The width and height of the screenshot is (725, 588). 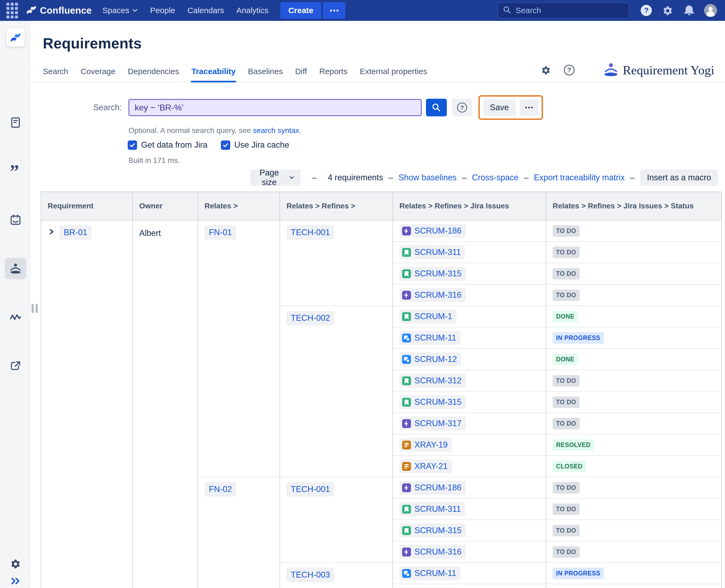 I want to click on jira-issue-key: SCRUM-311, so click(x=438, y=509).